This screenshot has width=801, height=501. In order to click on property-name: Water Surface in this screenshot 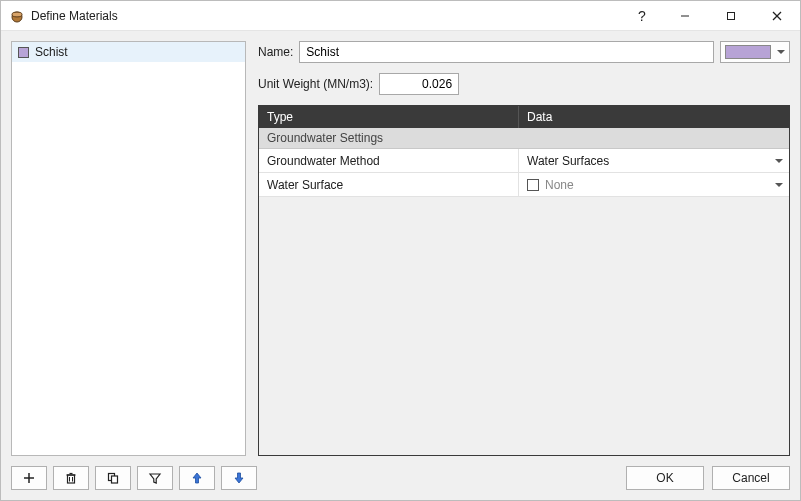, I will do `click(389, 184)`.